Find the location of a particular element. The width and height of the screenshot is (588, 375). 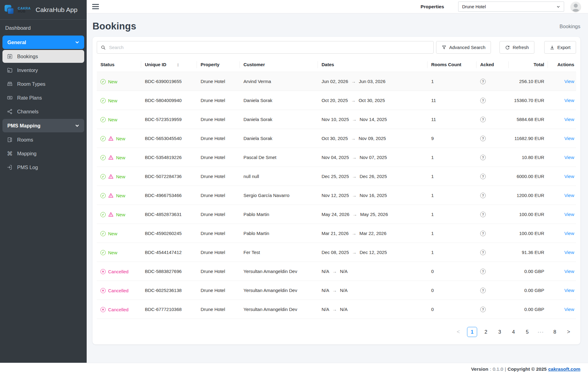

sidebar-item-pms-log: PMS Log is located at coordinates (43, 167).